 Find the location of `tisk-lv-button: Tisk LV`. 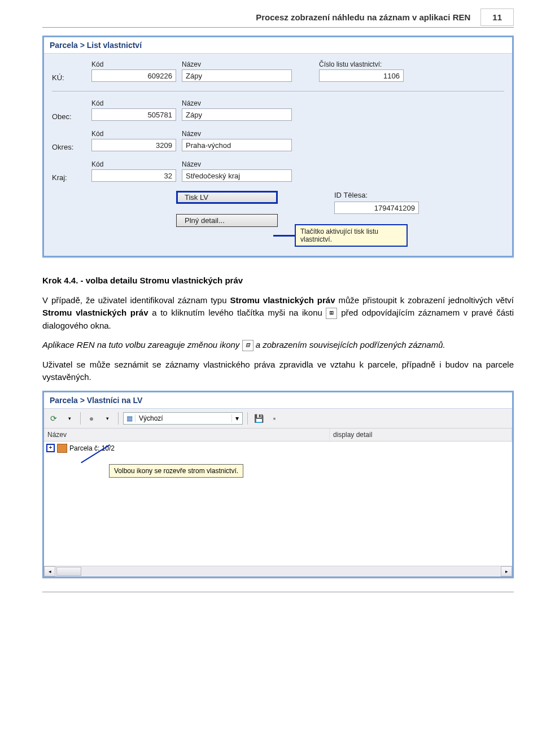

tisk-lv-button: Tisk LV is located at coordinates (227, 198).